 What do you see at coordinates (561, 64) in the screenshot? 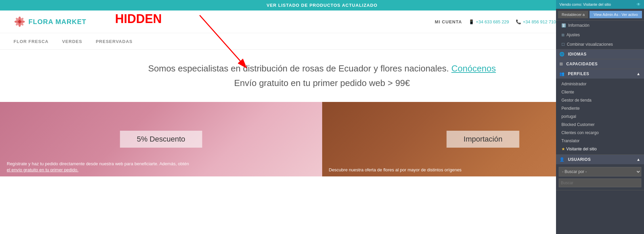
I see `capacidades-icon: ⊞` at bounding box center [561, 64].